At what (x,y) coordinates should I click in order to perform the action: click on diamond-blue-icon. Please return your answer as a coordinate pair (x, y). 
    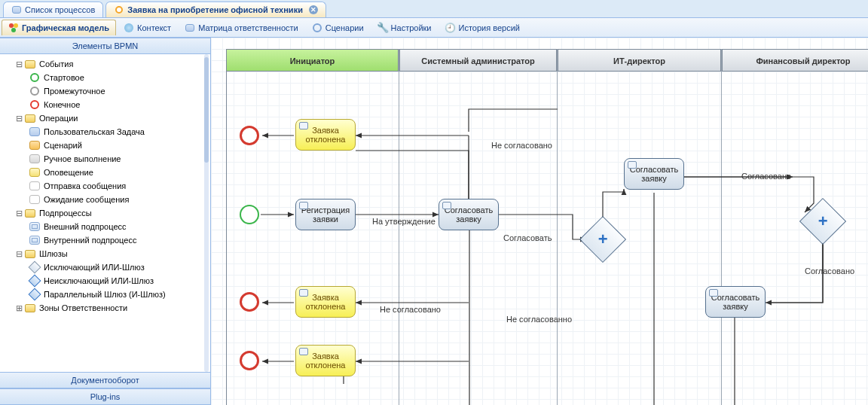
    Looking at the image, I should click on (35, 294).